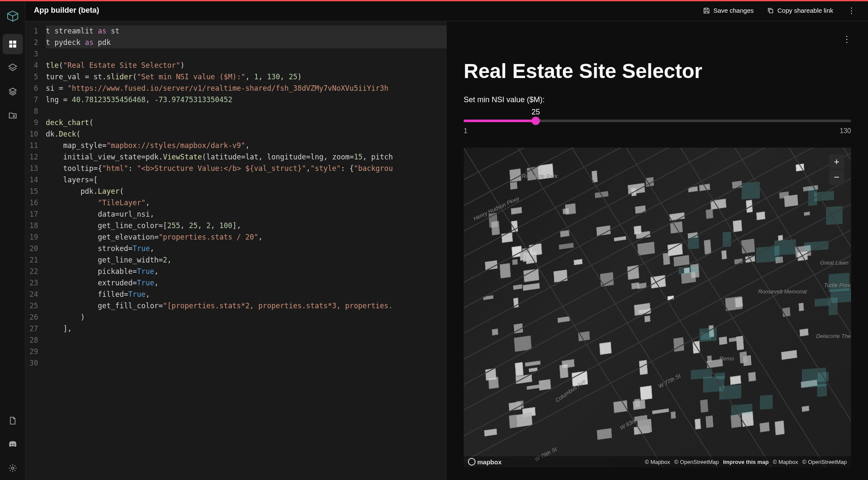 This screenshot has height=480, width=868. What do you see at coordinates (540, 176) in the screenshot?
I see `map-label: Riverside Park` at bounding box center [540, 176].